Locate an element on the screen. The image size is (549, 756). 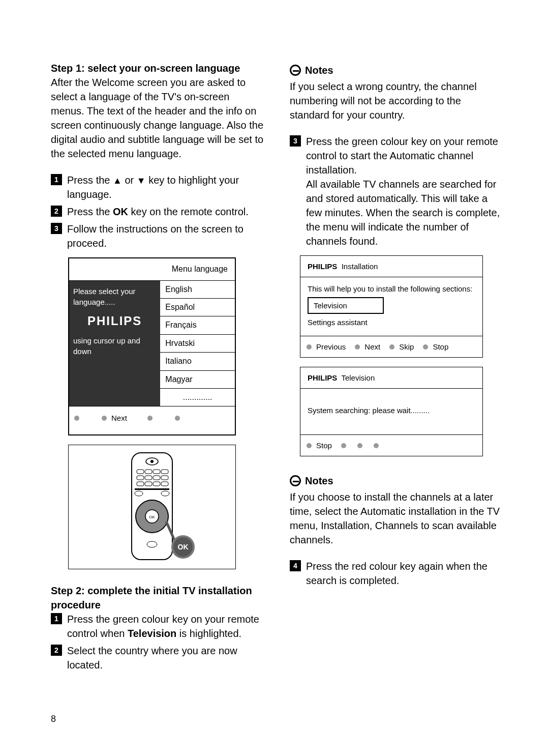
lang-item: Hrvatski is located at coordinates (197, 344).